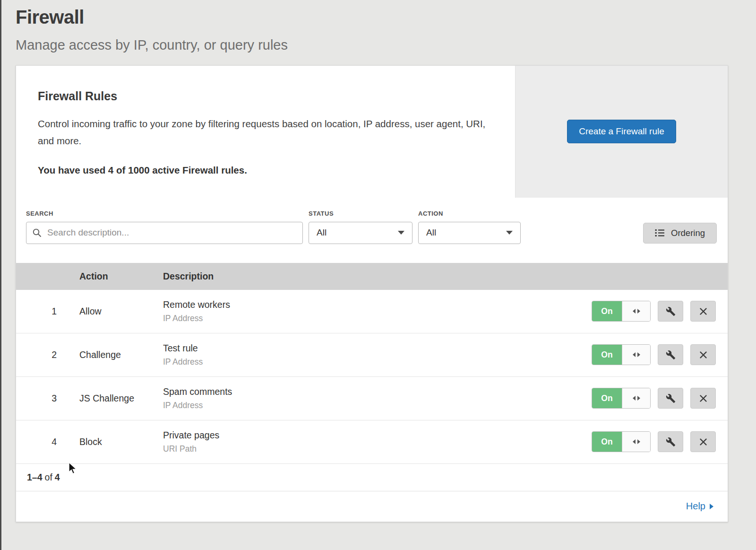 The width and height of the screenshot is (756, 550). What do you see at coordinates (622, 131) in the screenshot?
I see `create-firewall-rule-button: Create a Firewall rule` at bounding box center [622, 131].